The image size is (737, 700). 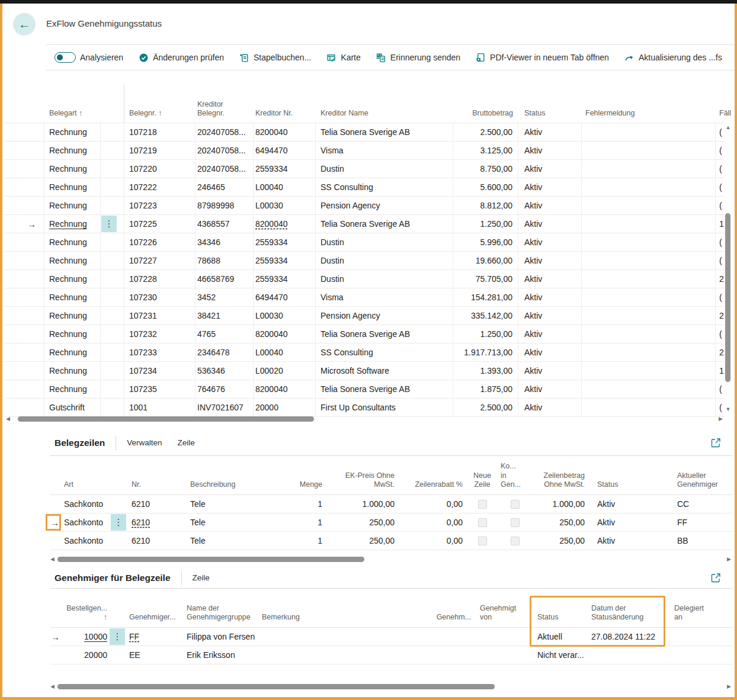 What do you see at coordinates (550, 242) in the screenshot?
I see `cell-status: Aktiv` at bounding box center [550, 242].